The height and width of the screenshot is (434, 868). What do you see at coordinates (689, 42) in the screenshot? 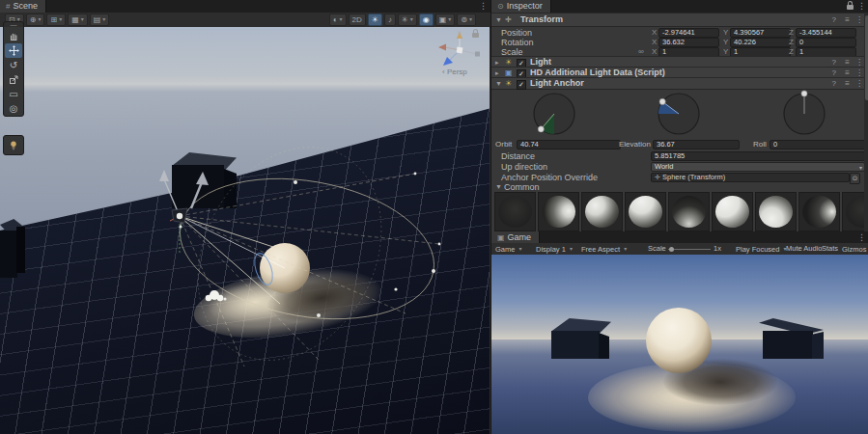
I see `rotation-x-input: 36.632` at bounding box center [689, 42].